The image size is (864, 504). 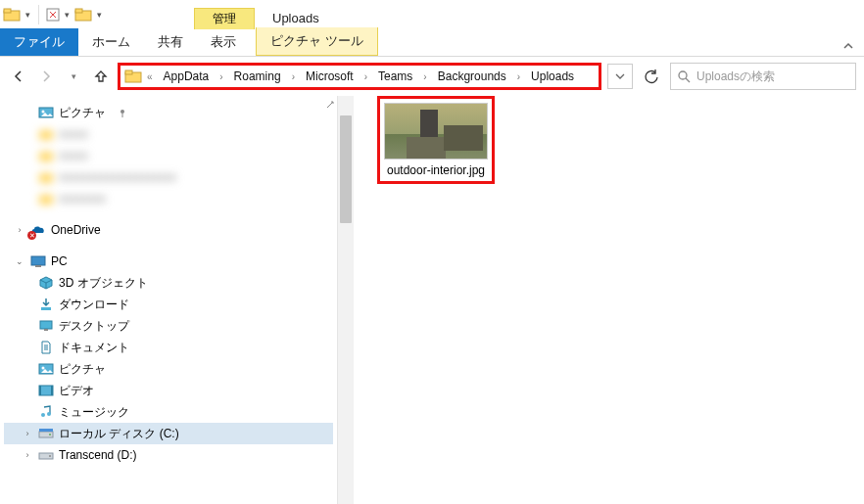 What do you see at coordinates (100, 15) in the screenshot?
I see `qat-overflow: ▾` at bounding box center [100, 15].